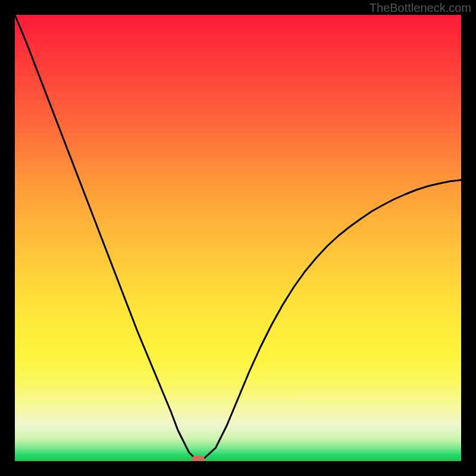  Describe the element at coordinates (198, 458) in the screenshot. I see `minimum-marker` at that location.